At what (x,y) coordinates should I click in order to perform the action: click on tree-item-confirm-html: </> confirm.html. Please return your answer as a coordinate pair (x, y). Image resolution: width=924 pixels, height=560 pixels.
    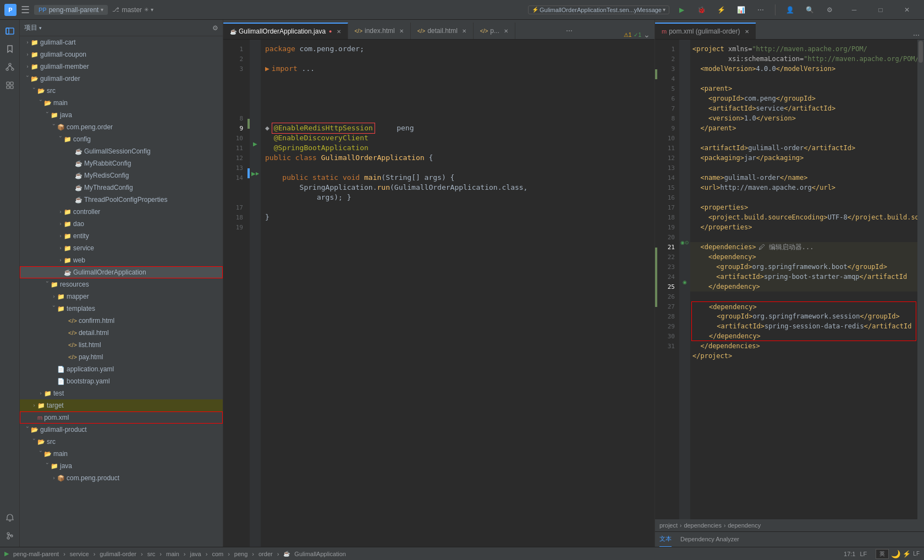
    Looking at the image, I should click on (121, 321).